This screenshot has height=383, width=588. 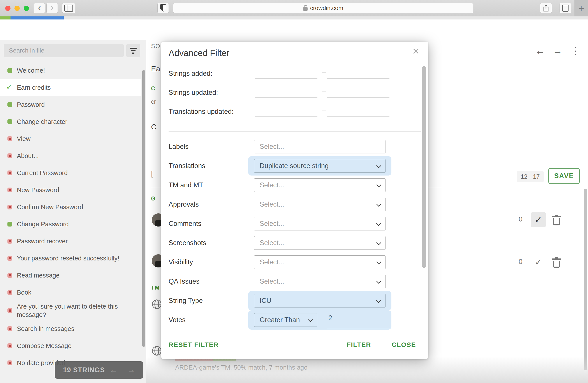 I want to click on traffic-close-button, so click(x=8, y=8).